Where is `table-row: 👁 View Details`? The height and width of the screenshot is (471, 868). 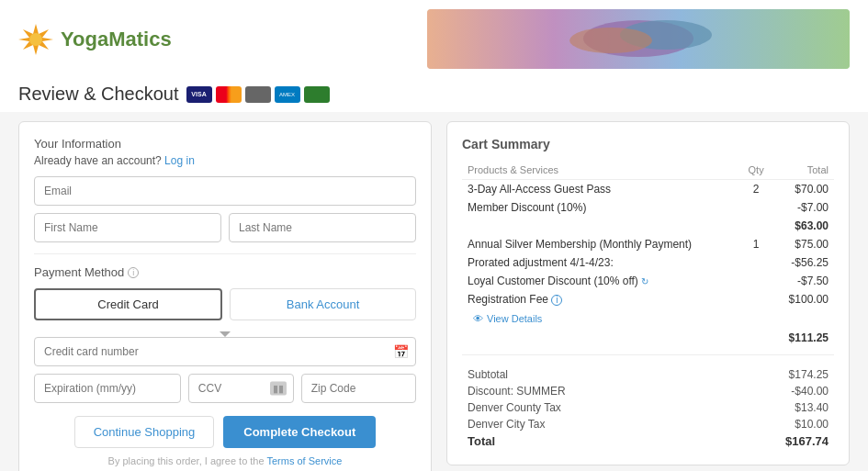 table-row: 👁 View Details is located at coordinates (648, 319).